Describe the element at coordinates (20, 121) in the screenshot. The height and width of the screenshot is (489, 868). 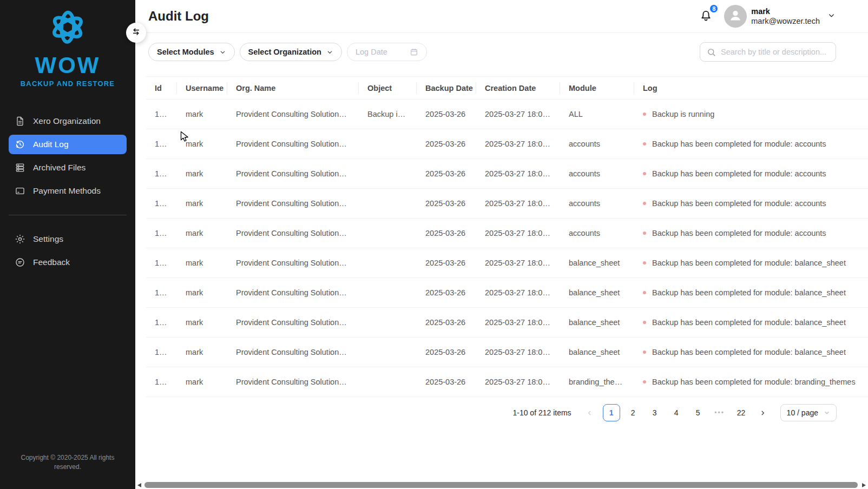
I see `document-icon` at that location.